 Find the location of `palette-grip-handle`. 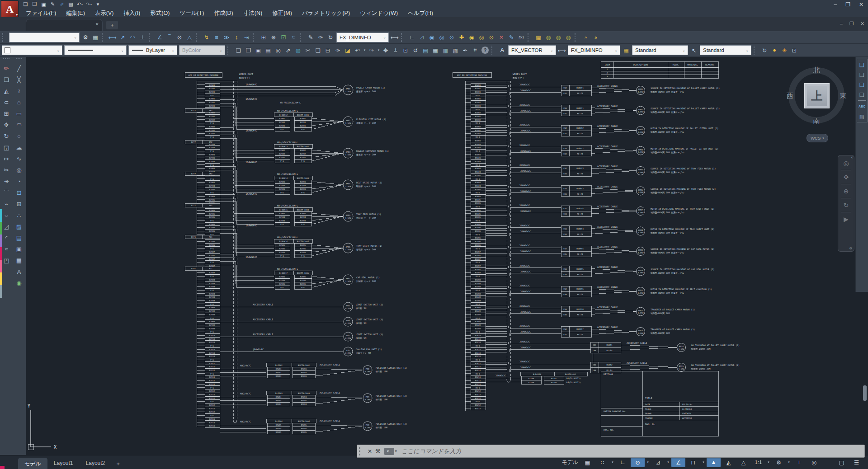

palette-grip-handle is located at coordinates (6, 60).